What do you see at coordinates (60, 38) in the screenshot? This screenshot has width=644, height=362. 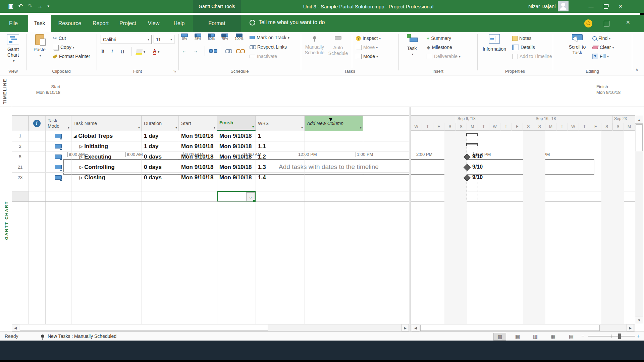 I see `cut-button: ✂ Cut` at bounding box center [60, 38].